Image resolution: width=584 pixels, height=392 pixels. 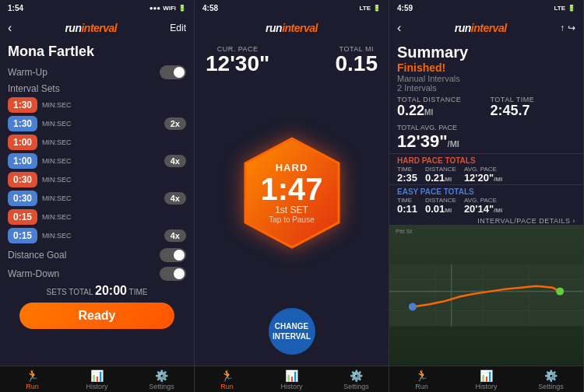 I want to click on logo-run: run, so click(x=73, y=28).